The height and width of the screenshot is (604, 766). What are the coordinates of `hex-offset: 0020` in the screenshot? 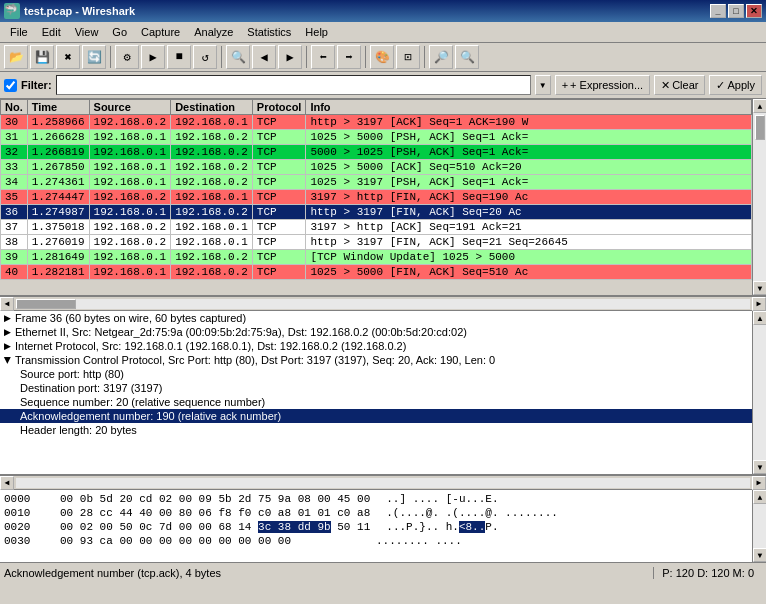 It's located at (24, 527).